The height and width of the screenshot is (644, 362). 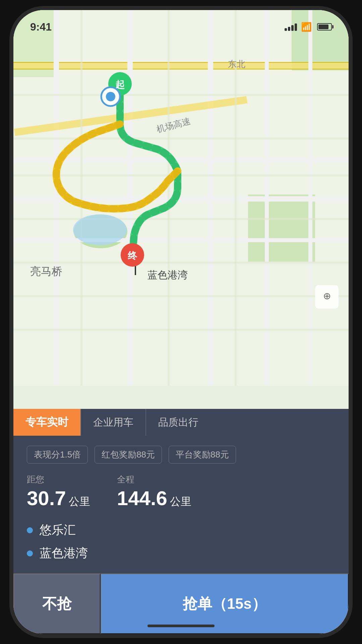 What do you see at coordinates (128, 455) in the screenshot?
I see `badge-red-packet: 红包奖励88元` at bounding box center [128, 455].